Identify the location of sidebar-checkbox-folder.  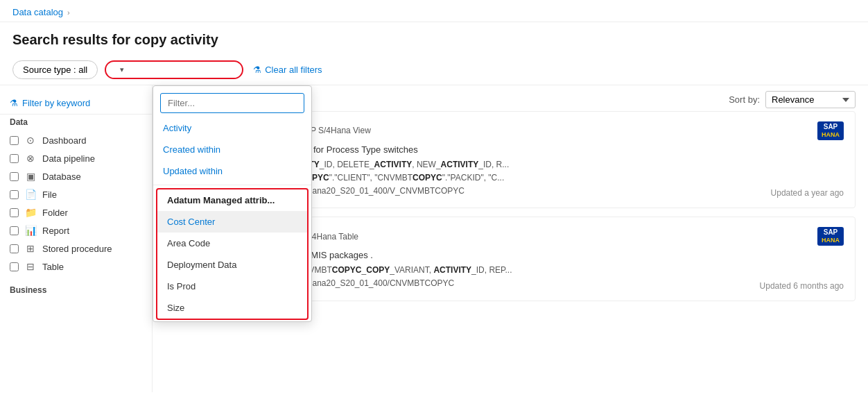
(14, 212).